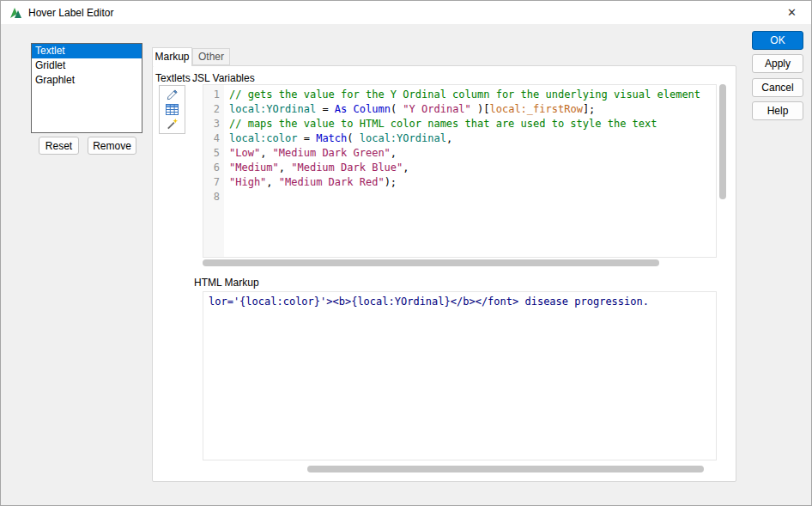 This screenshot has width=812, height=506. What do you see at coordinates (70, 13) in the screenshot?
I see `window-title: Hover Label Editor` at bounding box center [70, 13].